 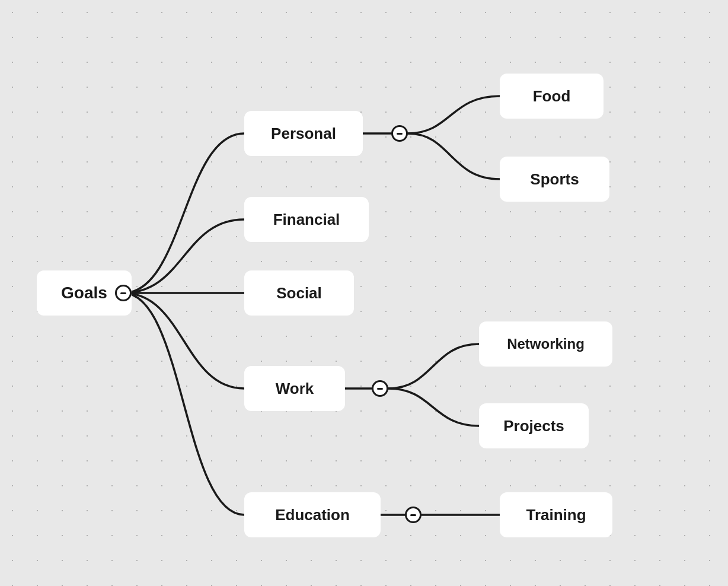 What do you see at coordinates (295, 389) in the screenshot?
I see `work-label: Work` at bounding box center [295, 389].